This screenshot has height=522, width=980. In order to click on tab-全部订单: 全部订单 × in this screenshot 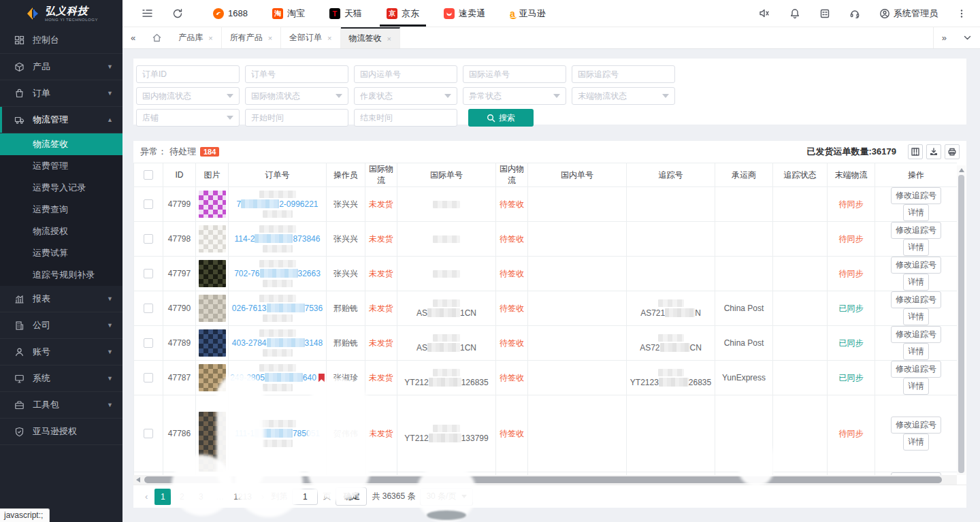, I will do `click(310, 38)`.